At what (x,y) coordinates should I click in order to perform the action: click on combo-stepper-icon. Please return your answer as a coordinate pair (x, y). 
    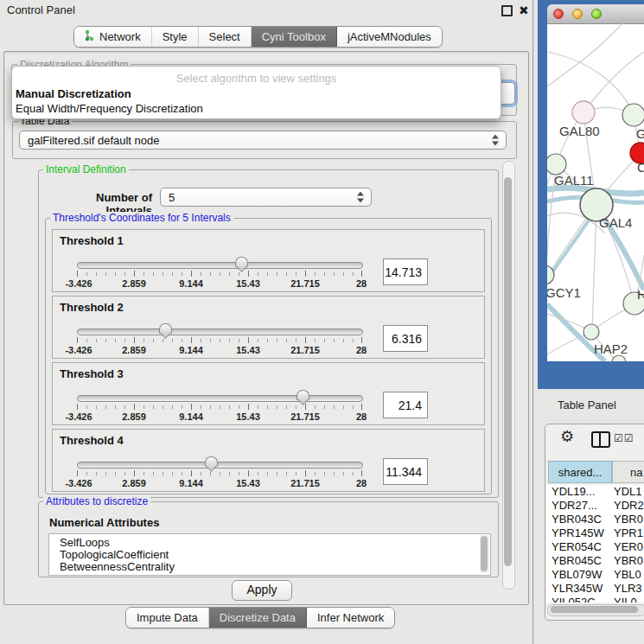
    Looking at the image, I should click on (361, 197).